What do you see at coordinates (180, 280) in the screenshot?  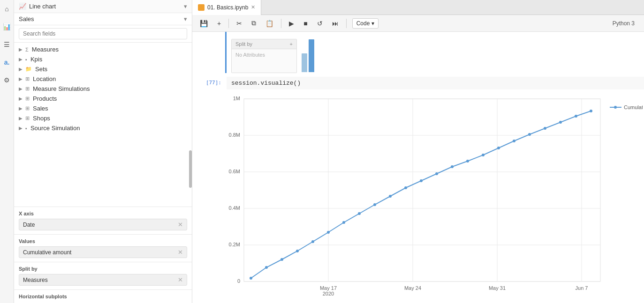 I see `splitby-remove-button: ✕` at bounding box center [180, 280].